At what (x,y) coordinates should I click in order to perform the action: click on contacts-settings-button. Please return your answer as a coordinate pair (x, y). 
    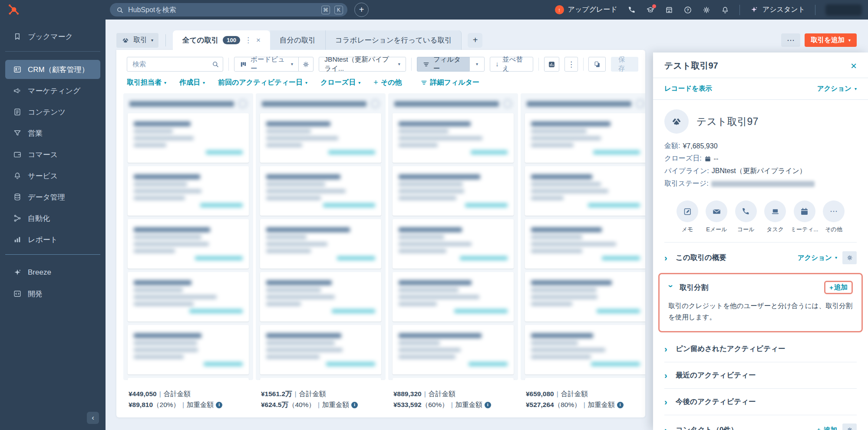
    Looking at the image, I should click on (849, 427).